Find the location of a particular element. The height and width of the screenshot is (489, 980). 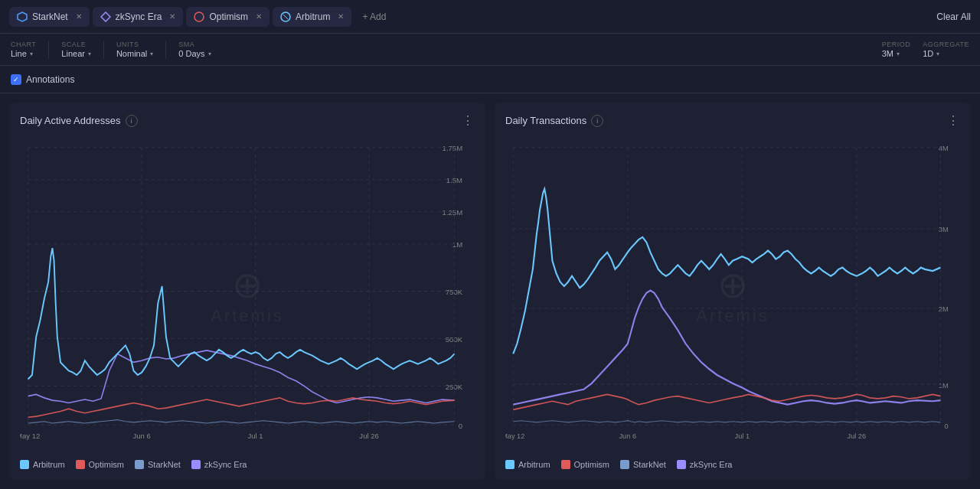

units-chevron: ▾ is located at coordinates (152, 54).